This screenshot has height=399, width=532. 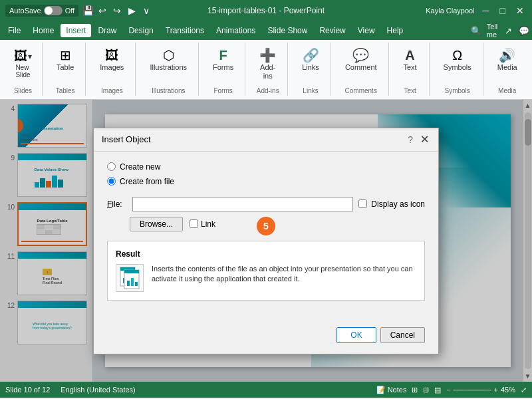 I want to click on table-label: Table, so click(x=65, y=68).